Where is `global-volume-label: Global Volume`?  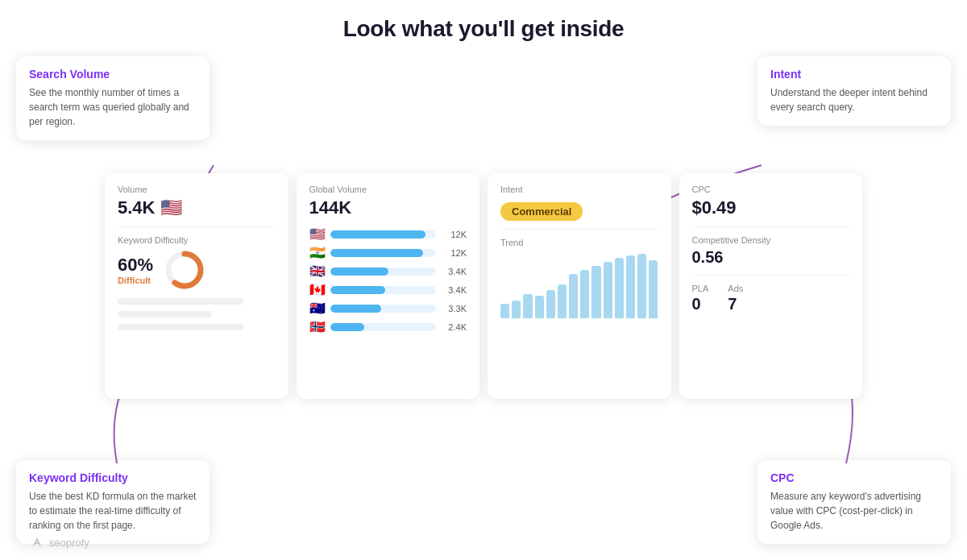 global-volume-label: Global Volume is located at coordinates (388, 189).